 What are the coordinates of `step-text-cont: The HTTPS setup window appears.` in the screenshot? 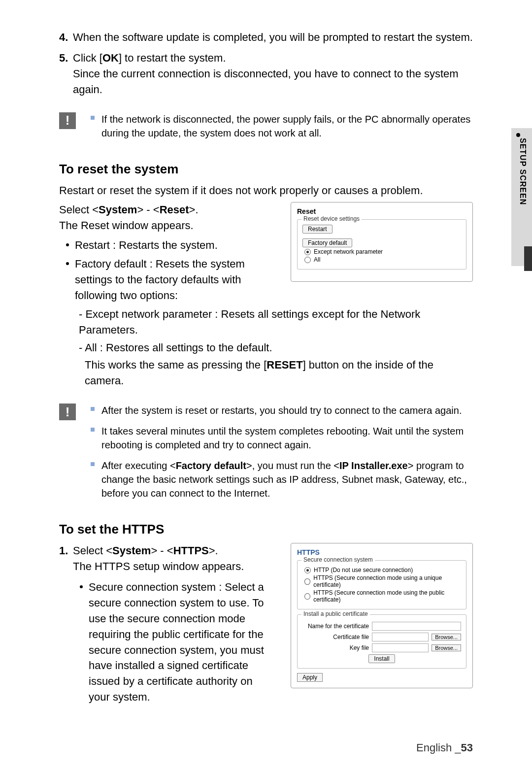 It's located at (174, 567).